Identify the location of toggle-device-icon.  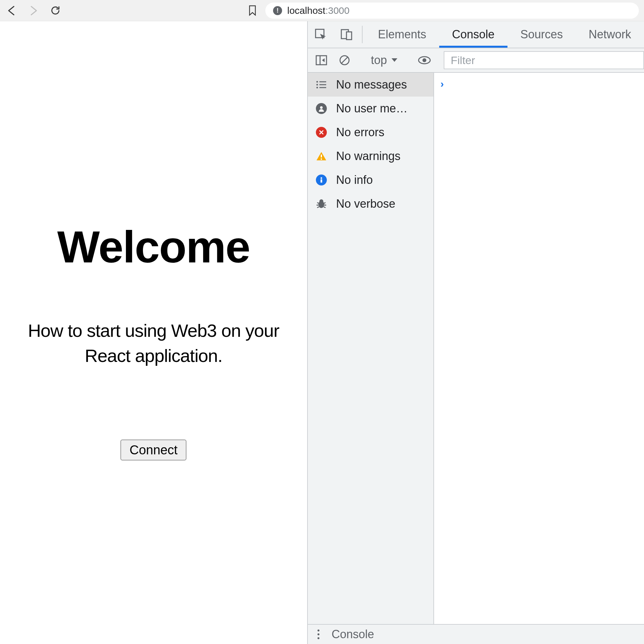
(347, 35).